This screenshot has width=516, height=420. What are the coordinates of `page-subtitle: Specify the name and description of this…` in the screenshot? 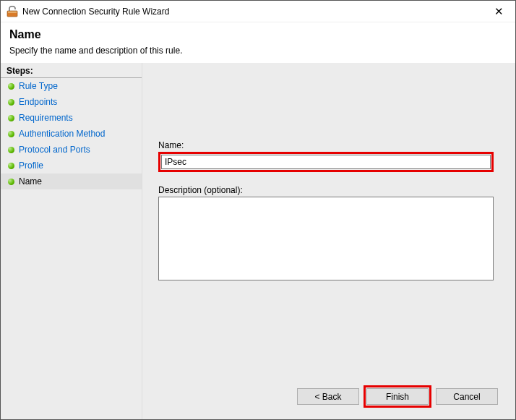 It's located at (258, 51).